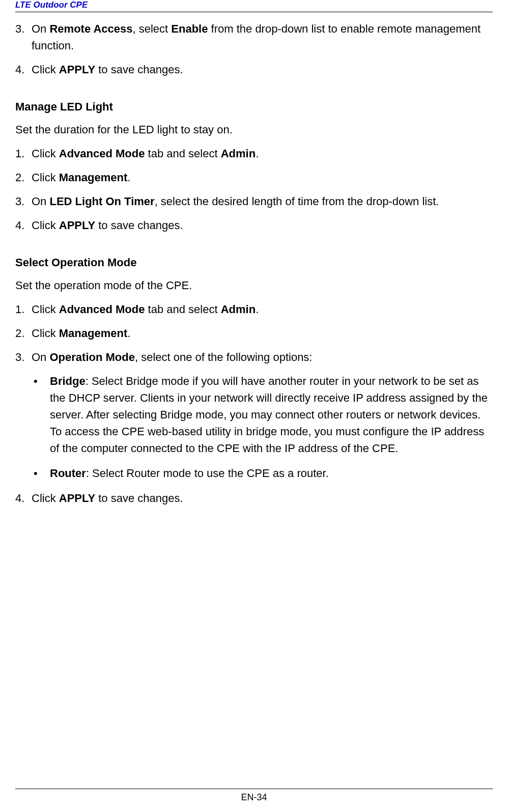 The width and height of the screenshot is (508, 812). I want to click on section3-bullets: • Bridge: Select Bridge mode if you will…, so click(254, 427).